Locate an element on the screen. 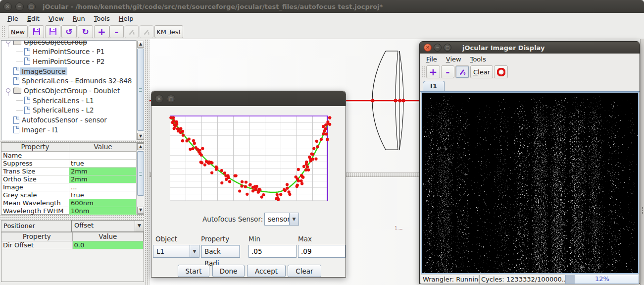 This screenshot has height=285, width=644. table-row: Trans Size2mm is located at coordinates (72, 171).